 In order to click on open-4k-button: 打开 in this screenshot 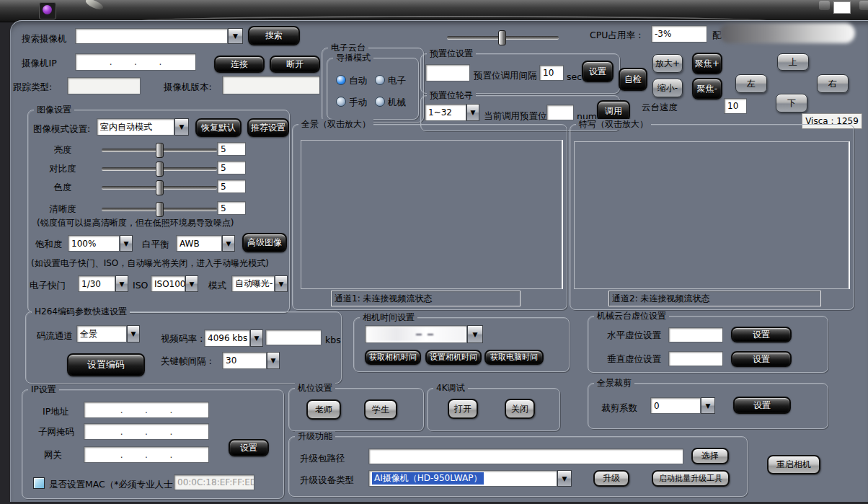, I will do `click(463, 409)`.